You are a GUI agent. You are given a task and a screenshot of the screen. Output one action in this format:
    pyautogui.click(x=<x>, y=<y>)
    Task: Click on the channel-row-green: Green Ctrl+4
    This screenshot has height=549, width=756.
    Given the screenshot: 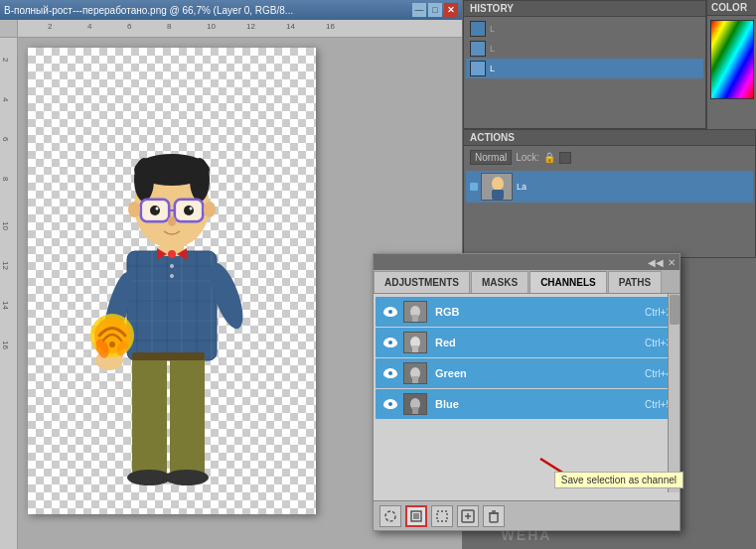 What is the action you would take?
    pyautogui.click(x=527, y=373)
    